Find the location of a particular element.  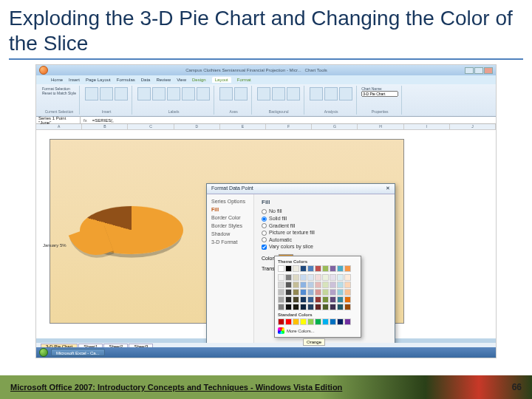

opt-gradient-fill: Gradient fill is located at coordinates (324, 226).